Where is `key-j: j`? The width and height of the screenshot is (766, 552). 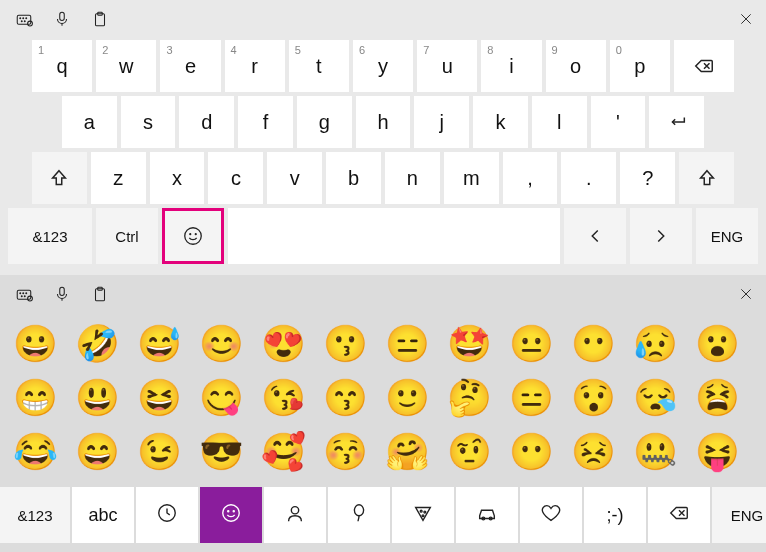
key-j: j is located at coordinates (442, 122).